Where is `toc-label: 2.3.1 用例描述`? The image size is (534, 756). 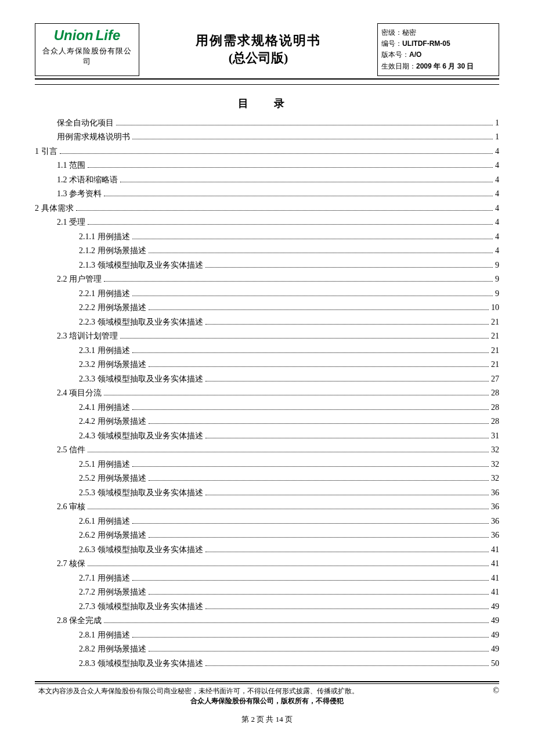 toc-label: 2.3.1 用例描述 is located at coordinates (104, 351).